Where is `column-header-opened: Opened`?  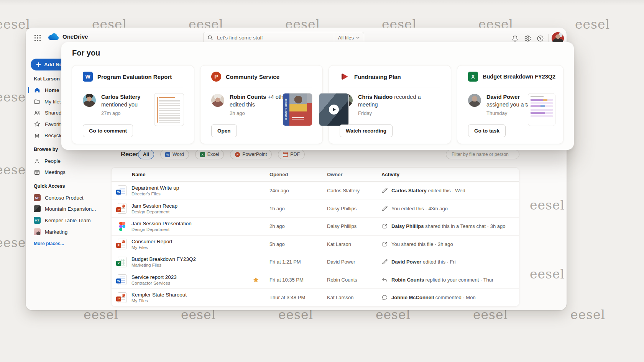
column-header-opened: Opened is located at coordinates (292, 175).